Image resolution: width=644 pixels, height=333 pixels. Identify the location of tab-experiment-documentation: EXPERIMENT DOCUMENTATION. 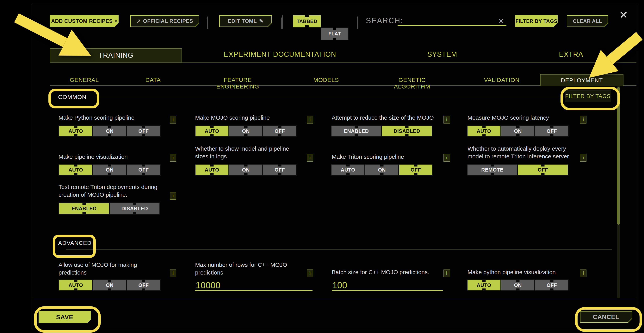
(280, 54).